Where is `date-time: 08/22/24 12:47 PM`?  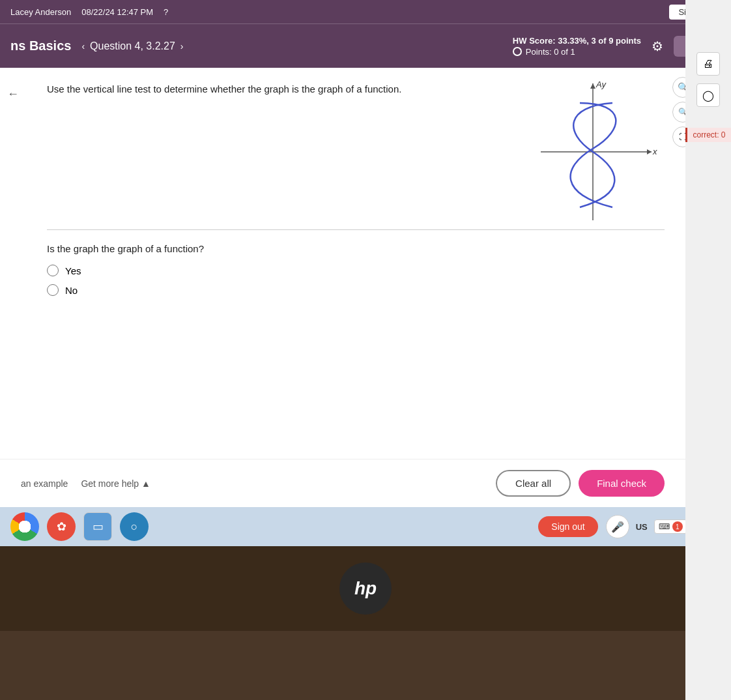
date-time: 08/22/24 12:47 PM is located at coordinates (117, 12).